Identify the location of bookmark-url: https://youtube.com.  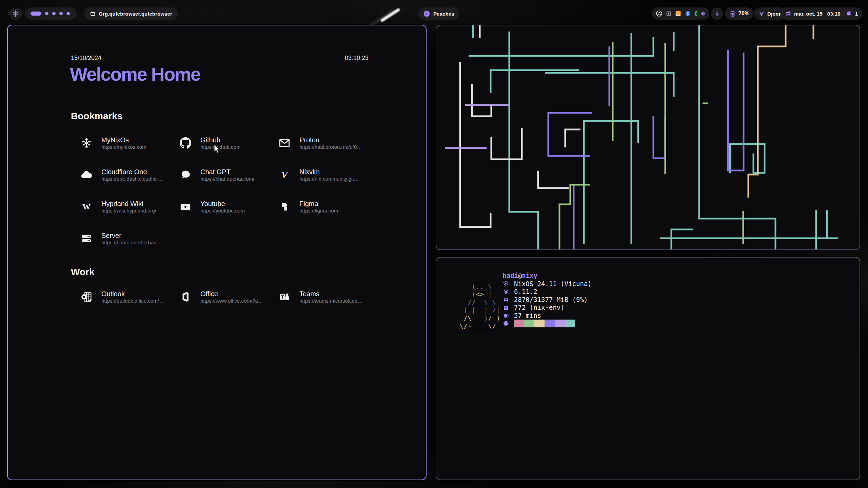
(222, 211).